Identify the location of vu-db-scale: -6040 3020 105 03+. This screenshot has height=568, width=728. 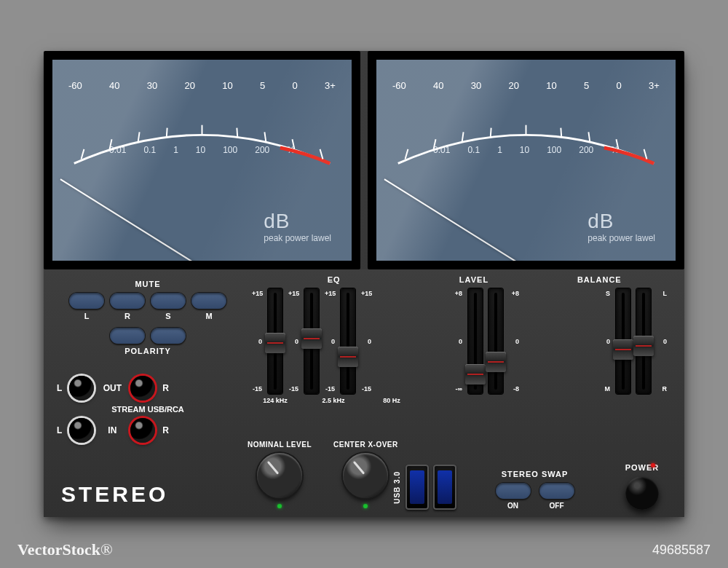
(202, 87).